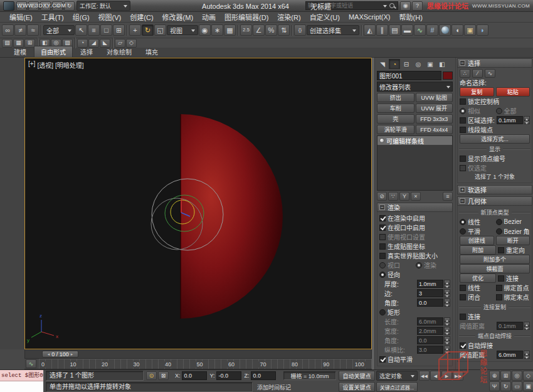 This screenshot has width=533, height=392. What do you see at coordinates (274, 388) in the screenshot?
I see `add-time-tag: 添加时间标记` at bounding box center [274, 388].